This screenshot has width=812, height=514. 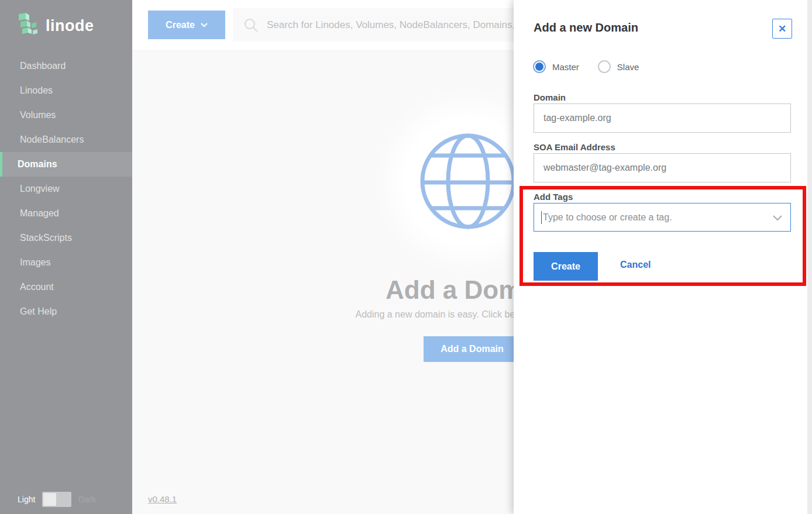 I want to click on add-tags-field-label: Add Tags, so click(x=553, y=196).